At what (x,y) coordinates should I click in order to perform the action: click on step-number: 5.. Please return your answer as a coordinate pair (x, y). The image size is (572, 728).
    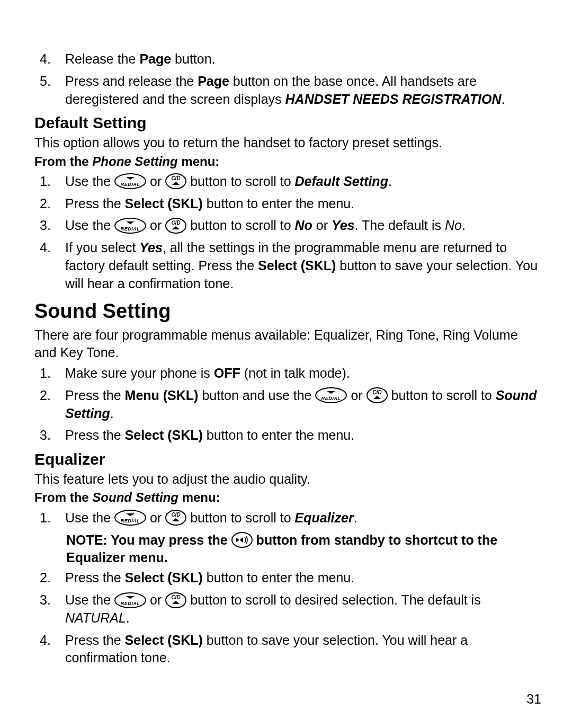
    Looking at the image, I should click on (52, 82).